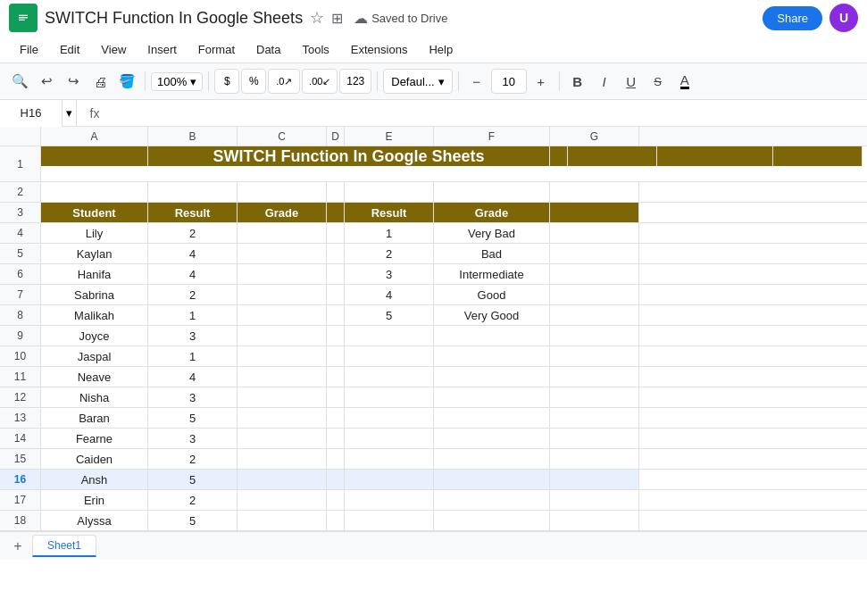 Image resolution: width=867 pixels, height=616 pixels. I want to click on undo-btn: ↩, so click(46, 81).